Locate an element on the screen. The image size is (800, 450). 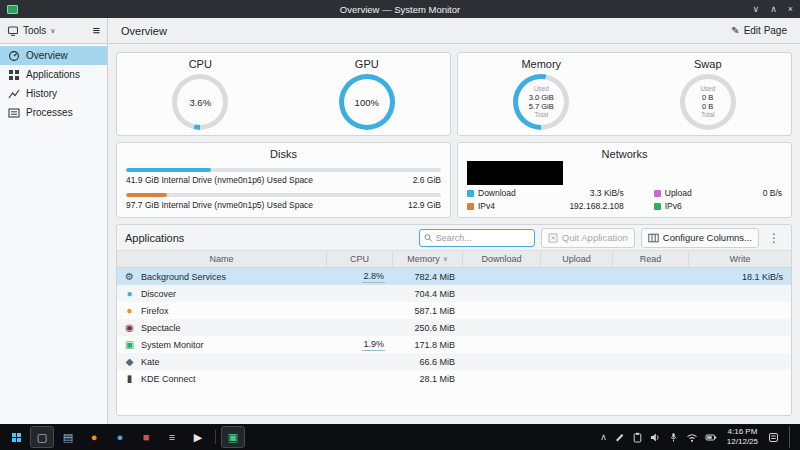
table-row: ◉Spectacle 250.6 MiB is located at coordinates (454, 328).